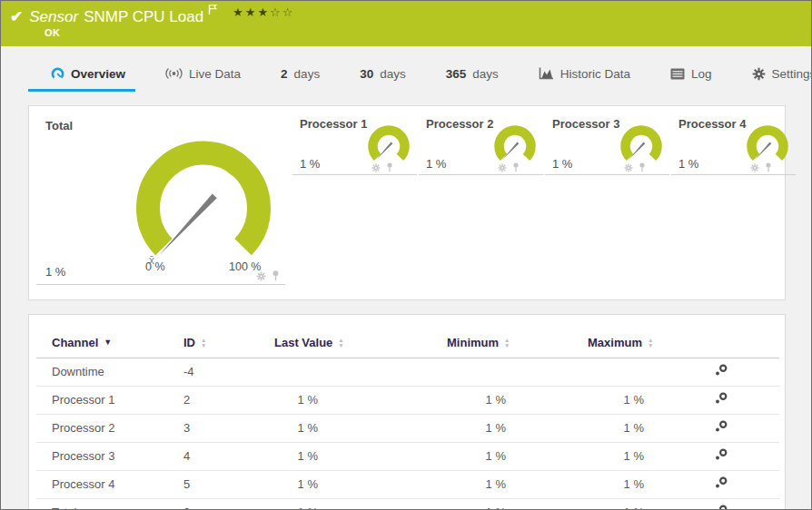 This screenshot has height=510, width=812. Describe the element at coordinates (585, 74) in the screenshot. I see `tab-historic-data: Historic Data` at that location.